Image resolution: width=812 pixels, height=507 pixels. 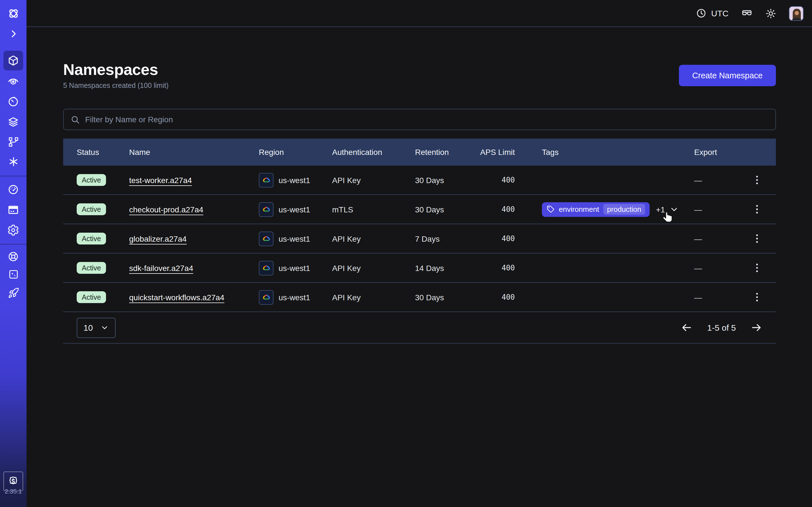 I want to click on col-header-export: Export, so click(x=723, y=152).